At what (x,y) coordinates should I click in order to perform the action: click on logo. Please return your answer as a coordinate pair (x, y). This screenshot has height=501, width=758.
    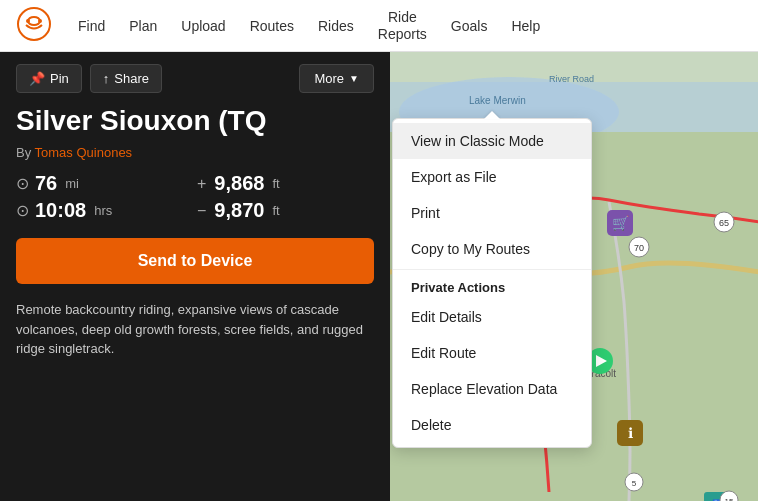
    Looking at the image, I should click on (34, 26).